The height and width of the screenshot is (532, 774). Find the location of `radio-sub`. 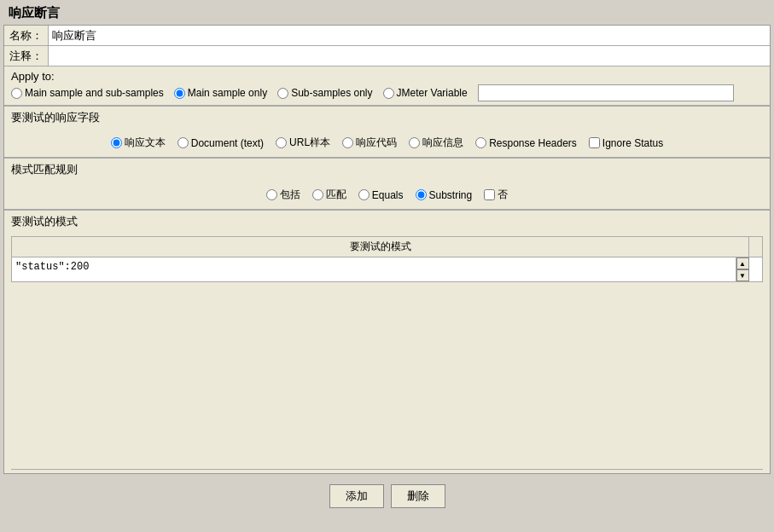

radio-sub is located at coordinates (283, 94).